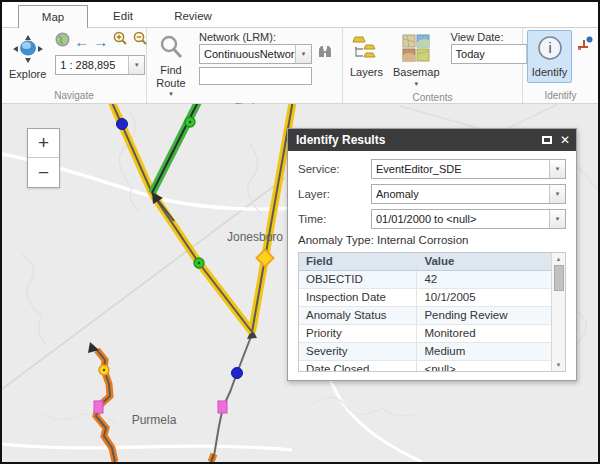  What do you see at coordinates (100, 65) in the screenshot?
I see `map-scale-combobox: 1 : 288,895 ▾` at bounding box center [100, 65].